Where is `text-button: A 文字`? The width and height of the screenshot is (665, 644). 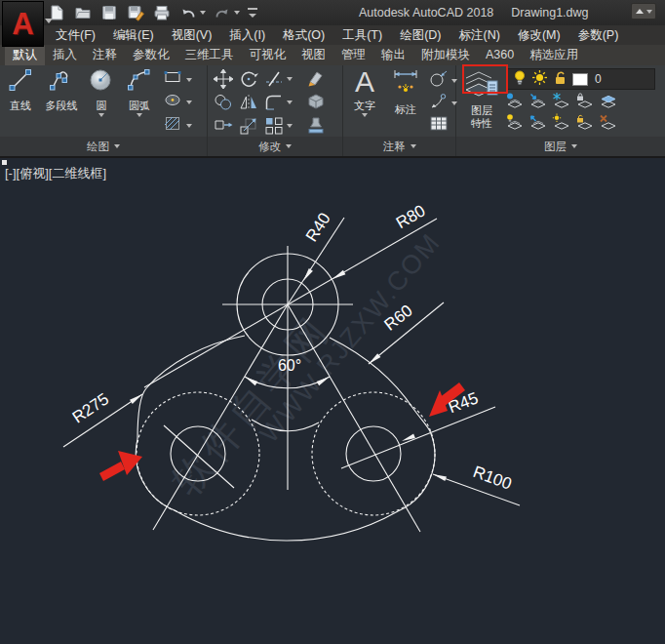
text-button: A 文字 is located at coordinates (365, 92).